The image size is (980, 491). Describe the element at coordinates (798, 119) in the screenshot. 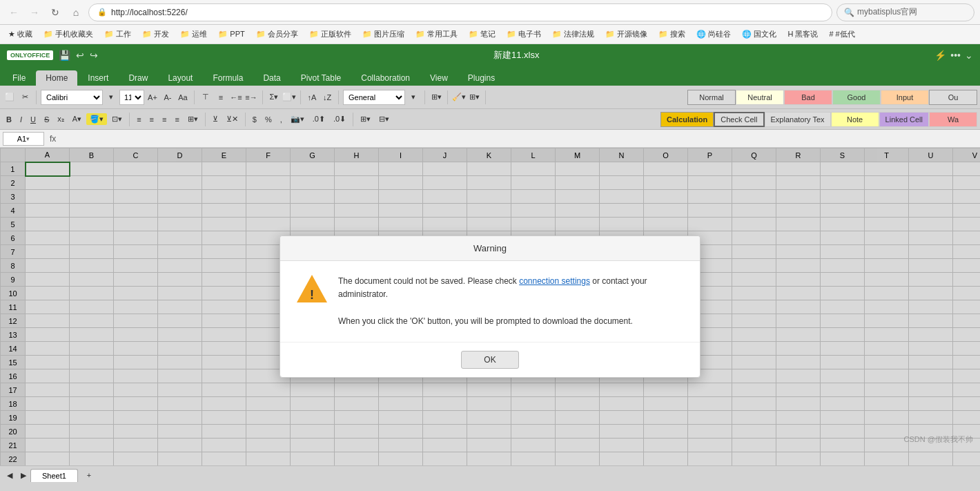

I see `style-explanatory-btn: Explanatory Tex` at that location.